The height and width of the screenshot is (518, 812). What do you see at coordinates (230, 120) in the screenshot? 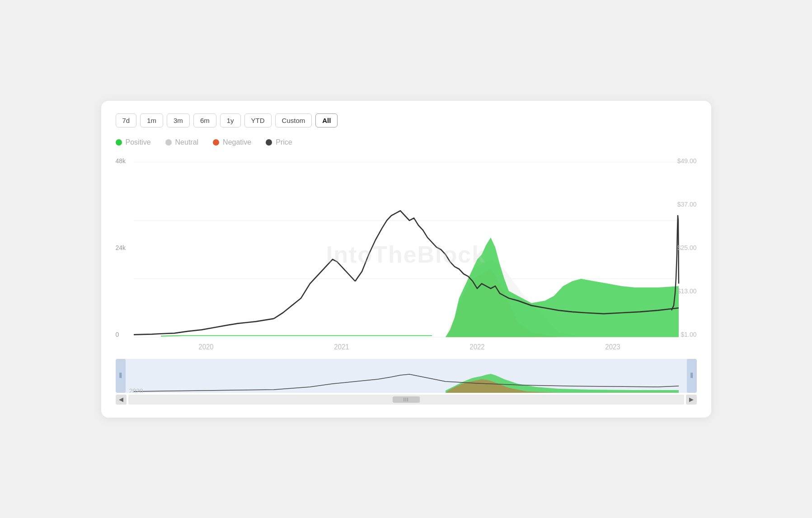
I see `btn-1y: 1y` at bounding box center [230, 120].